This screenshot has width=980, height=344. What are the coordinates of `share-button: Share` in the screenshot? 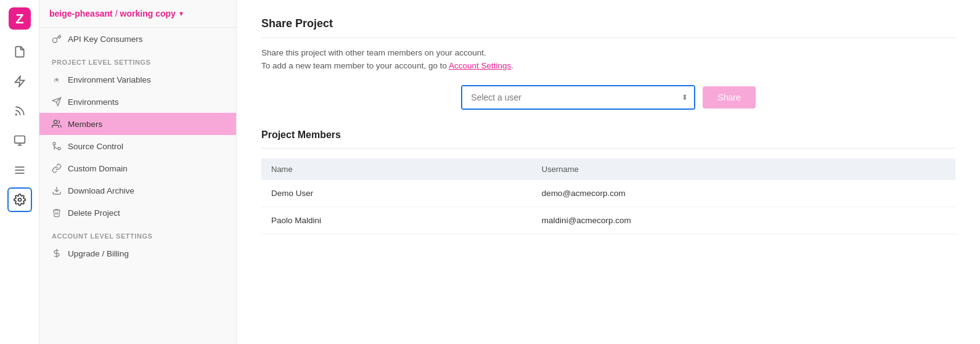 It's located at (729, 97).